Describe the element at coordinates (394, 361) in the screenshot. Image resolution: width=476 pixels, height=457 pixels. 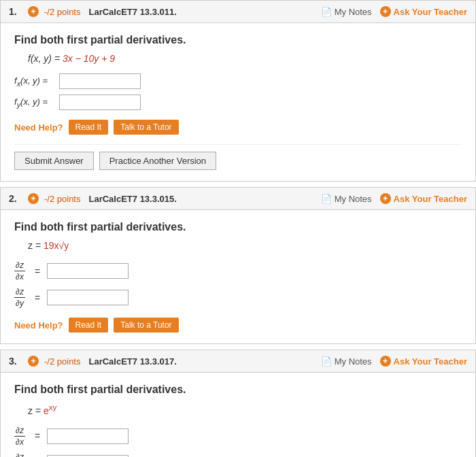
I see `problem-3-header-right: 📄 My Notes + Ask Your Teacher` at that location.